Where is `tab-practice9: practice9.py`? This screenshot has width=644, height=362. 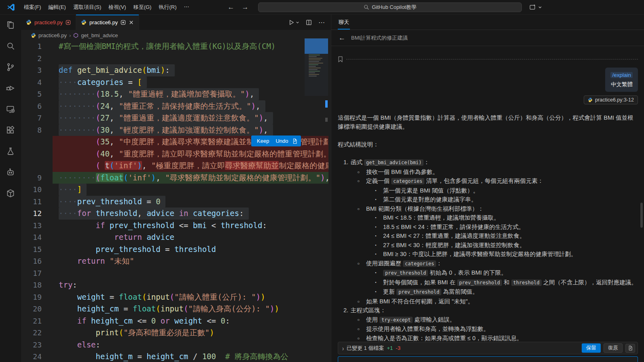
tab-practice9: practice9.py is located at coordinates (49, 22).